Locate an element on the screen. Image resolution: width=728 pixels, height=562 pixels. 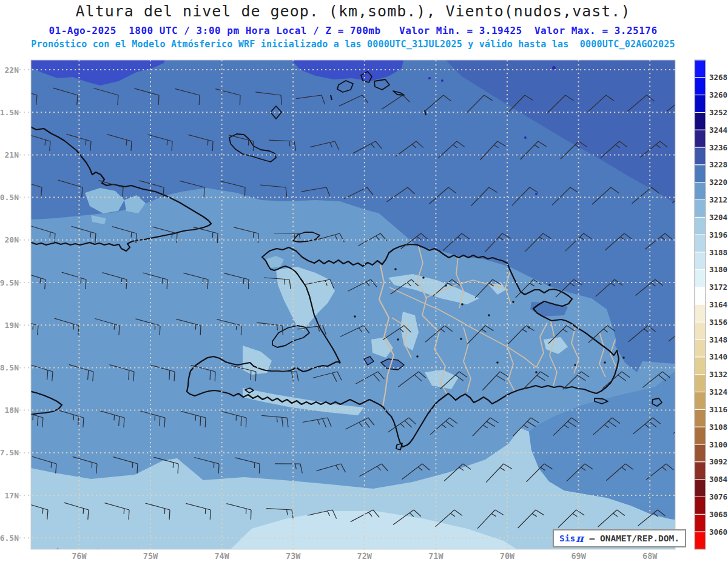
colorbar-label: 3124 is located at coordinates (718, 392).